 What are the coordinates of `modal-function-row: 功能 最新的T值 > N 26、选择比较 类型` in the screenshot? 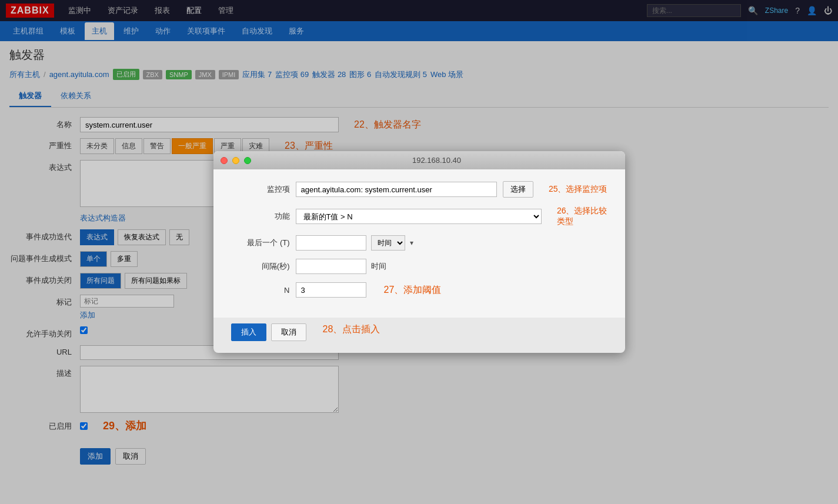 It's located at (419, 216).